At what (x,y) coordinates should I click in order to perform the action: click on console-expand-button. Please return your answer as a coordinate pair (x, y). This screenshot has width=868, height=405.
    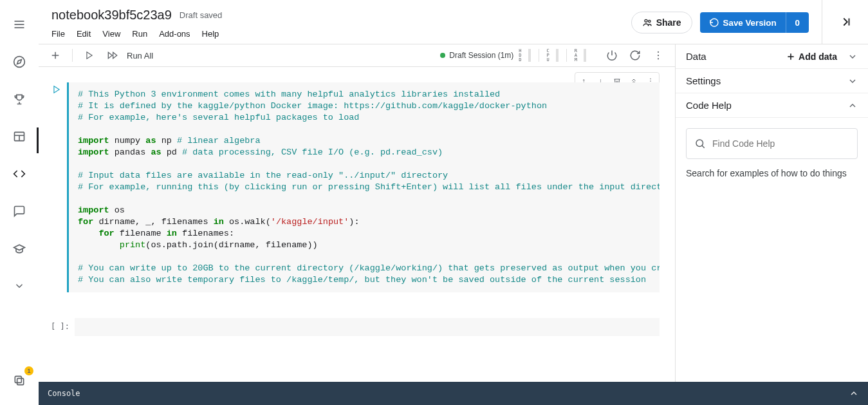
    Looking at the image, I should click on (854, 393).